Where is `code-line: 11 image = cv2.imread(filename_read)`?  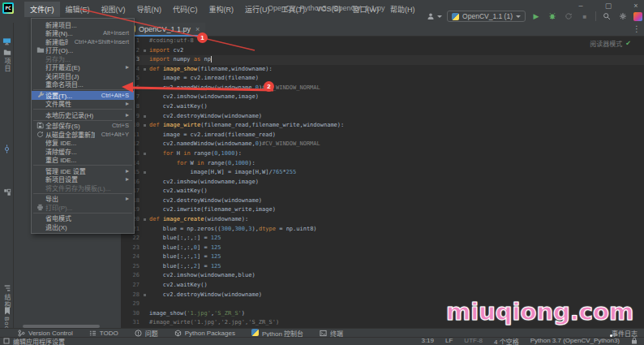
code-line: 11 image = cv2.imread(filename_read) is located at coordinates (383, 136).